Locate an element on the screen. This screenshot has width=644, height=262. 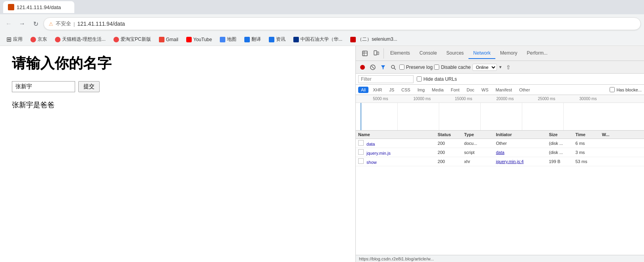
bookmark-tianmao: 天猫精选-理想生活... is located at coordinates (80, 40).